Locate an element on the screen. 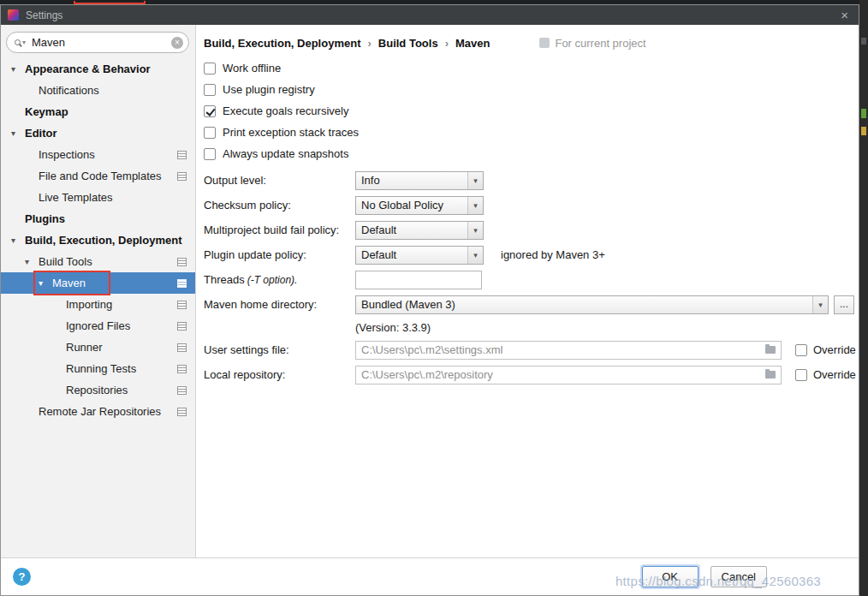 The image size is (868, 596). checkbox-row-always-update-snapshots: Always update snapshots is located at coordinates (531, 154).